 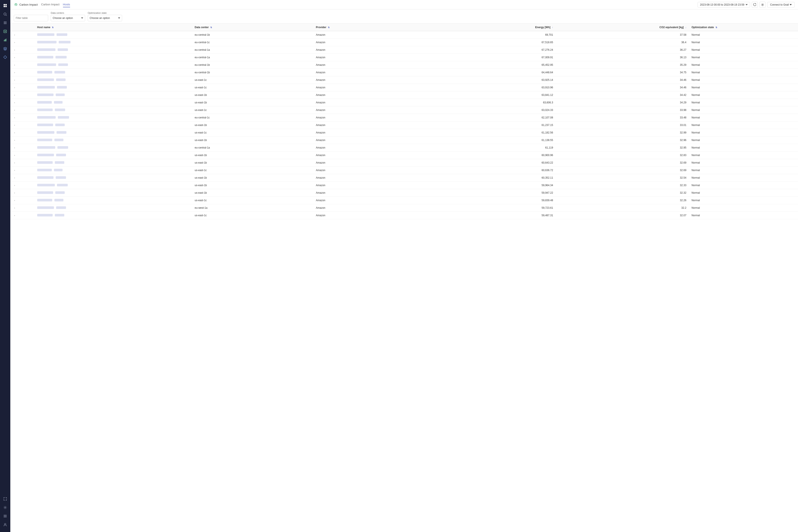 I want to click on row-energy-cell: 61,237.15, so click(x=495, y=125).